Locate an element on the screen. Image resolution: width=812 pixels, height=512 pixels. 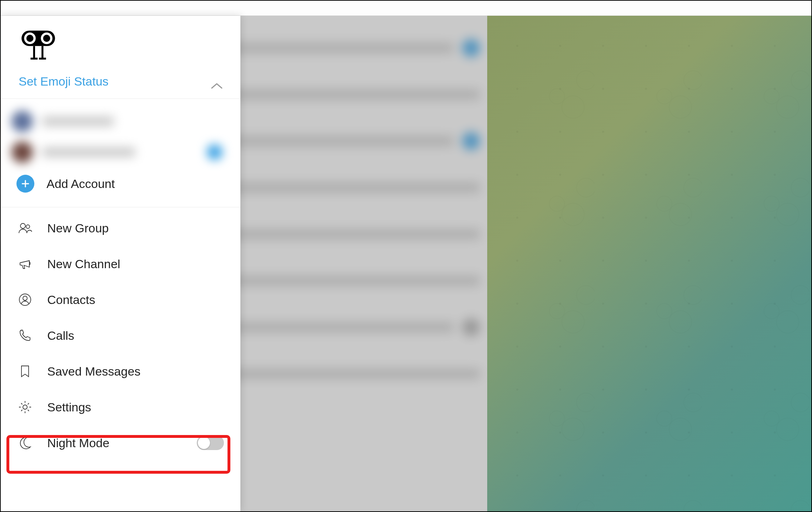
menu-item-contacts: Contacts is located at coordinates (121, 300).